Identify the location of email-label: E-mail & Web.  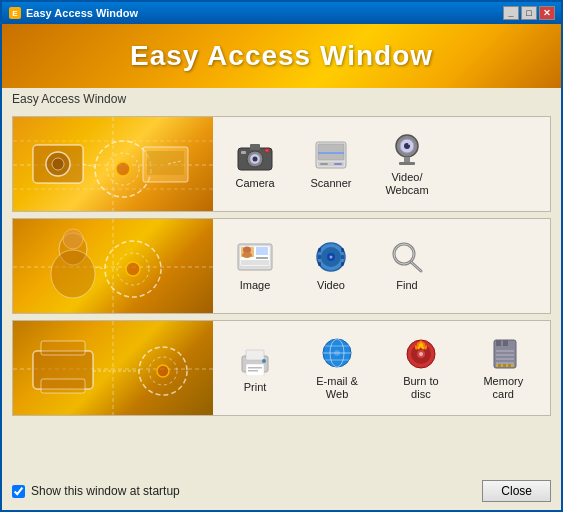
(337, 388).